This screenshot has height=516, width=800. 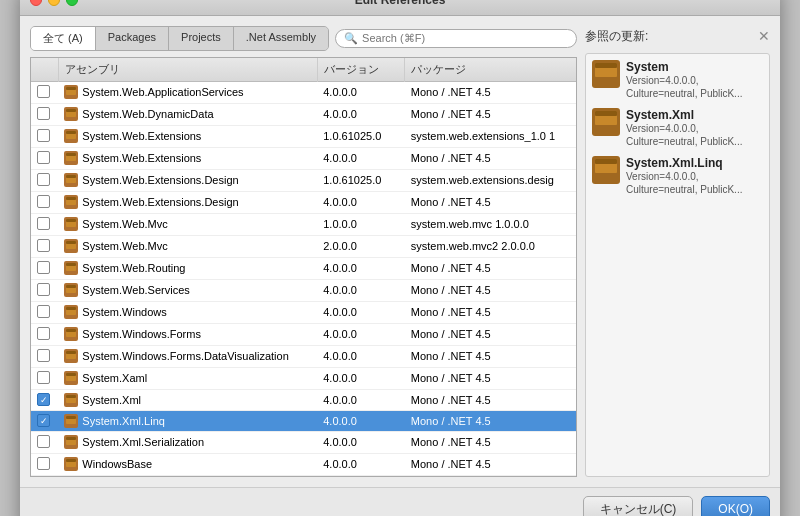 I want to click on traffic-lights, so click(x=54, y=3).